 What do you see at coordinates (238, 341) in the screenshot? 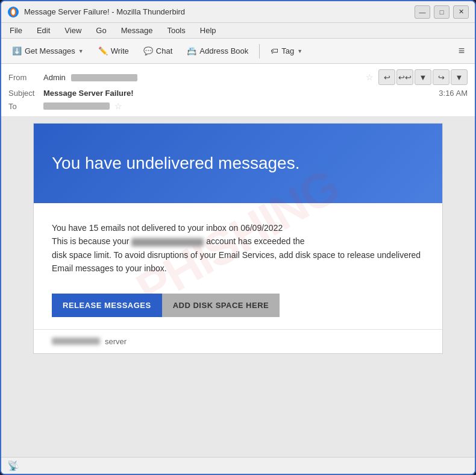
I see `email-footer: server` at bounding box center [238, 341].